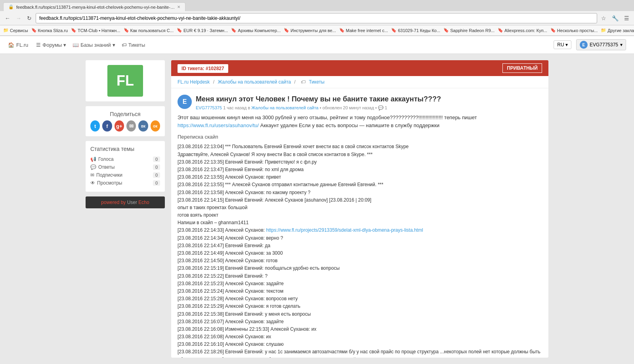 This screenshot has height=364, width=634. What do you see at coordinates (95, 7) in the screenshot?
I see `tab-title: feedback.fl.ru/topics/113871-menya-kinul…` at bounding box center [95, 7].